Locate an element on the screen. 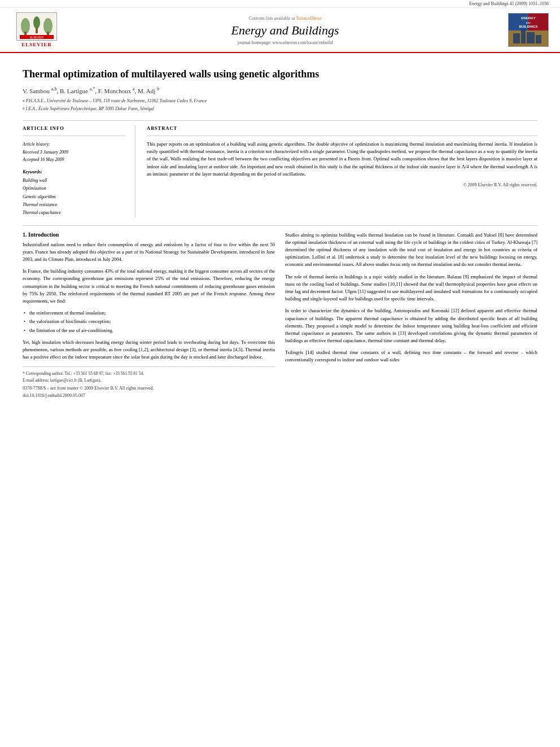 The image size is (560, 747). journal-main-title: Energy and Buildings is located at coordinates (285, 30).